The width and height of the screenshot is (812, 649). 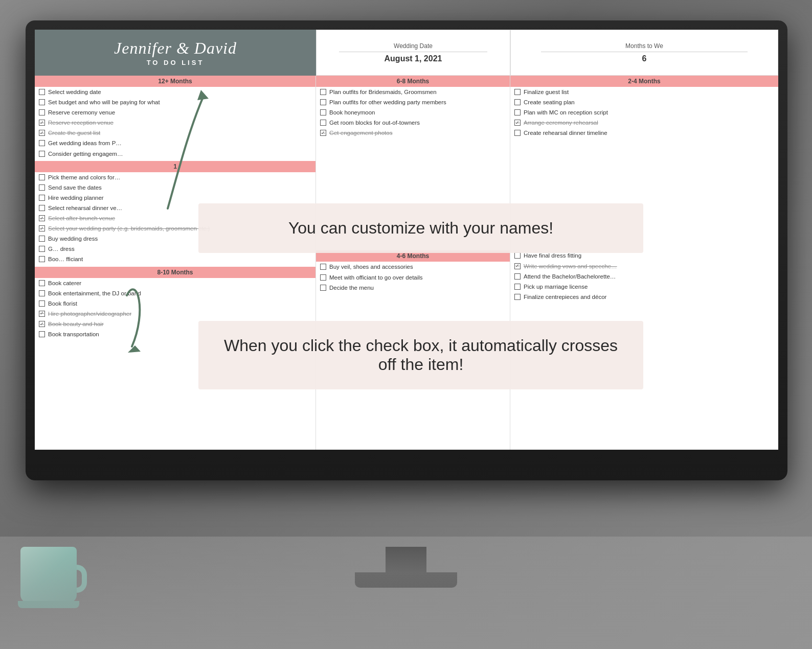 I want to click on list-item: Select wedding date, so click(x=175, y=92).